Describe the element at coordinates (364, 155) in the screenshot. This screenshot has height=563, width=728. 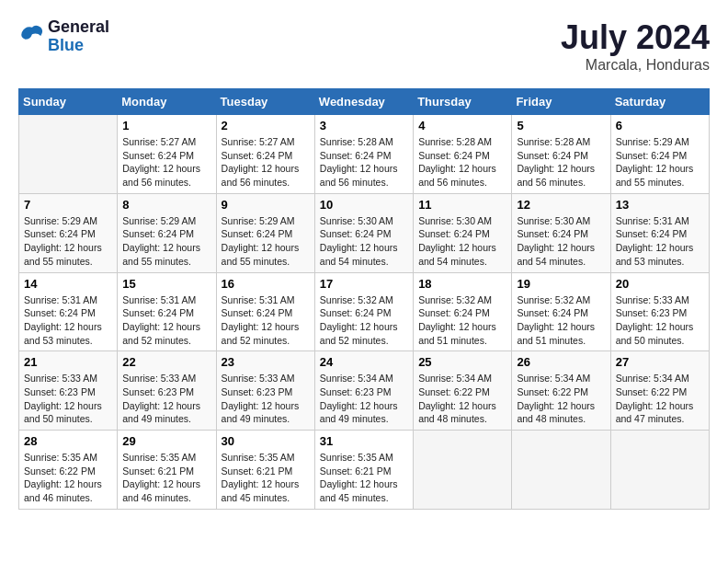
I see `calendar-cell: 3Sunrise: 5:28 AMSunset: 6:24 PMDaylight…` at that location.